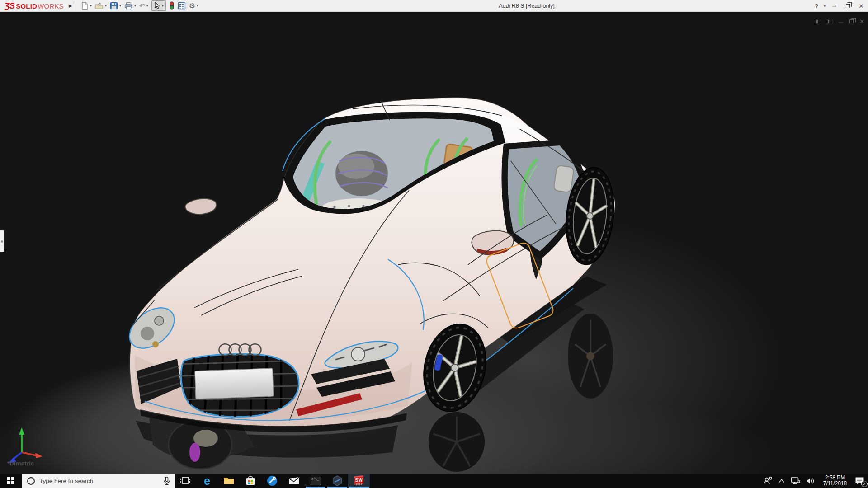  I want to click on undo-caret: ▾, so click(147, 6).